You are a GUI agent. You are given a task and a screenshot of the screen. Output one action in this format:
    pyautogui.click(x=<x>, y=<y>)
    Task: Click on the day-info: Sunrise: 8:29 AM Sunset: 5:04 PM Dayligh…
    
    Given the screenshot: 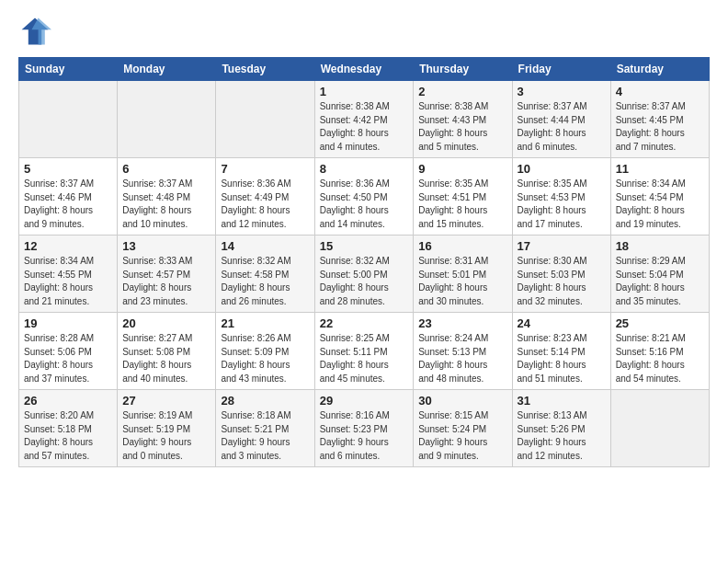 What is the action you would take?
    pyautogui.click(x=660, y=282)
    